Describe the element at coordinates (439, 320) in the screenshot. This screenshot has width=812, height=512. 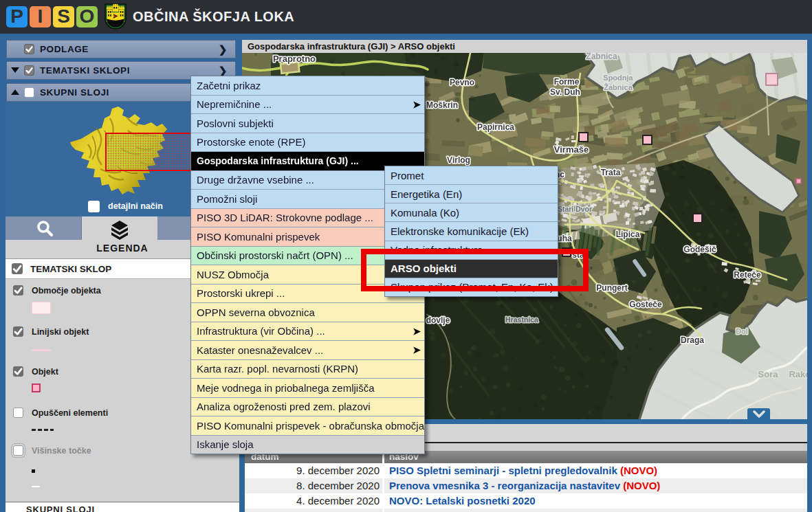
I see `svg-text: dovlje` at that location.